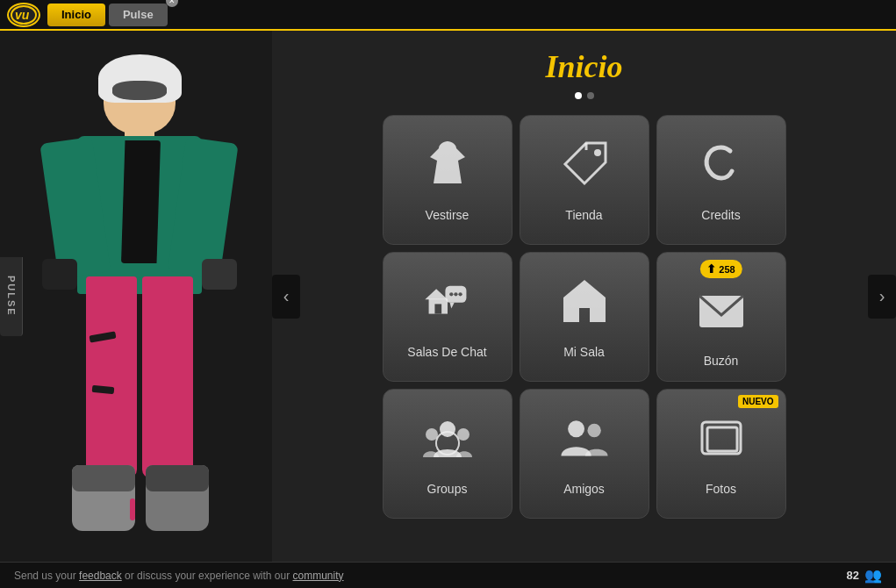 The height and width of the screenshot is (588, 896). Describe the element at coordinates (448, 454) in the screenshot. I see `grid-item-groups: Groups` at that location.